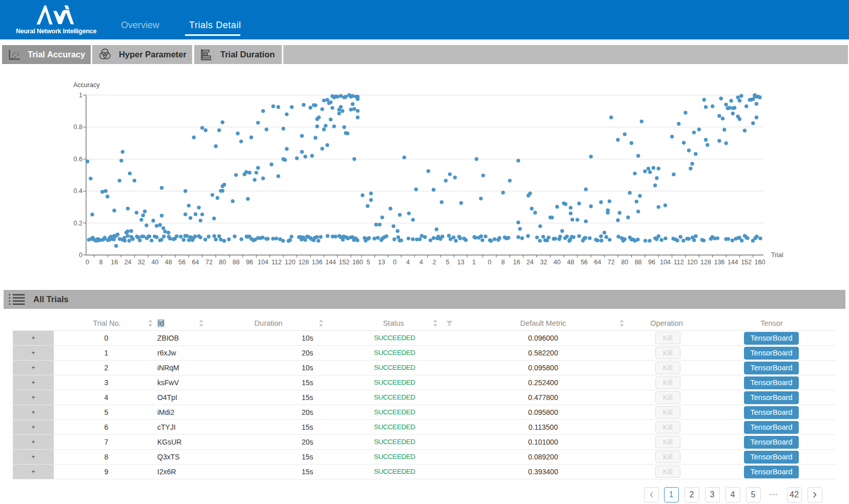  What do you see at coordinates (434, 262) in the screenshot?
I see `svg-text: 2` at bounding box center [434, 262].